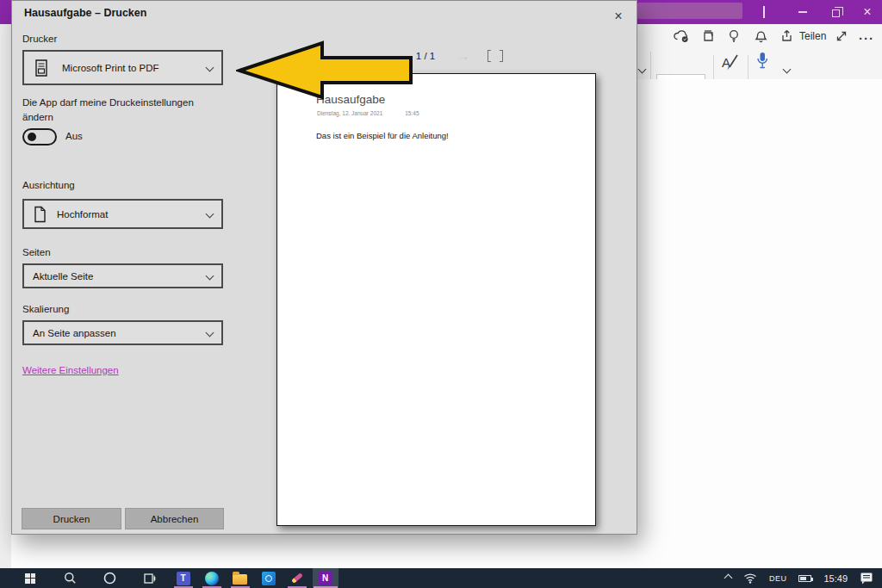  I want to click on permission-toggle, so click(40, 137).